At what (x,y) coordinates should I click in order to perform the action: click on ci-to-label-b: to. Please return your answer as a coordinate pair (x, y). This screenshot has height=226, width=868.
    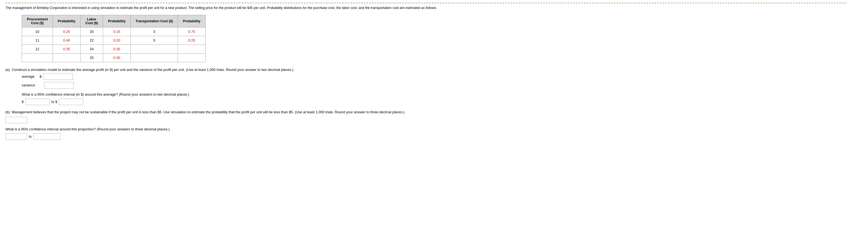
    Looking at the image, I should click on (30, 137).